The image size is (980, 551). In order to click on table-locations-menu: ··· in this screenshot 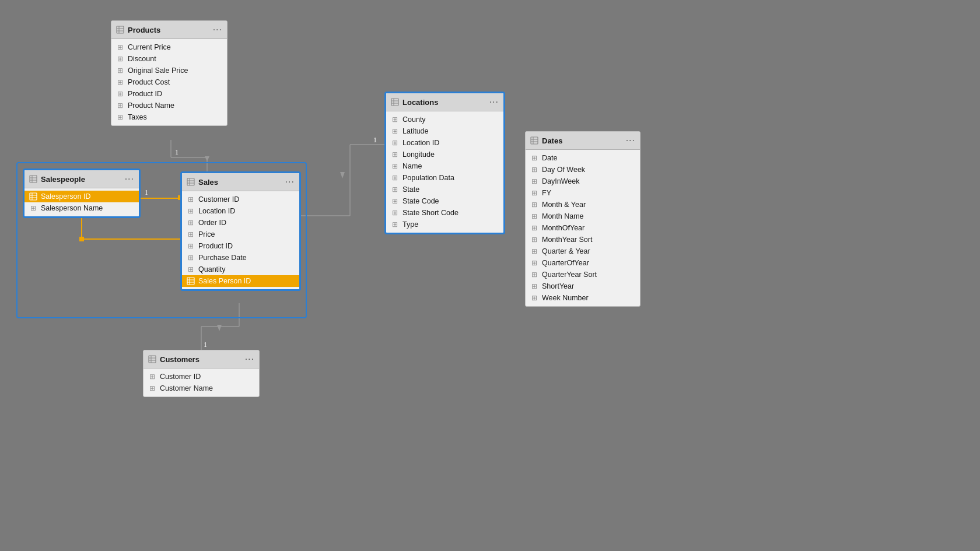, I will do `click(494, 102)`.